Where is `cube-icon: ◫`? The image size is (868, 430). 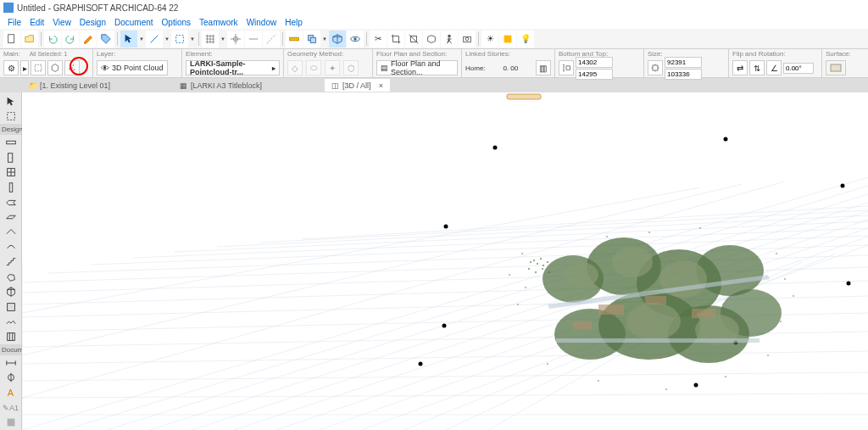 cube-icon: ◫ is located at coordinates (336, 86).